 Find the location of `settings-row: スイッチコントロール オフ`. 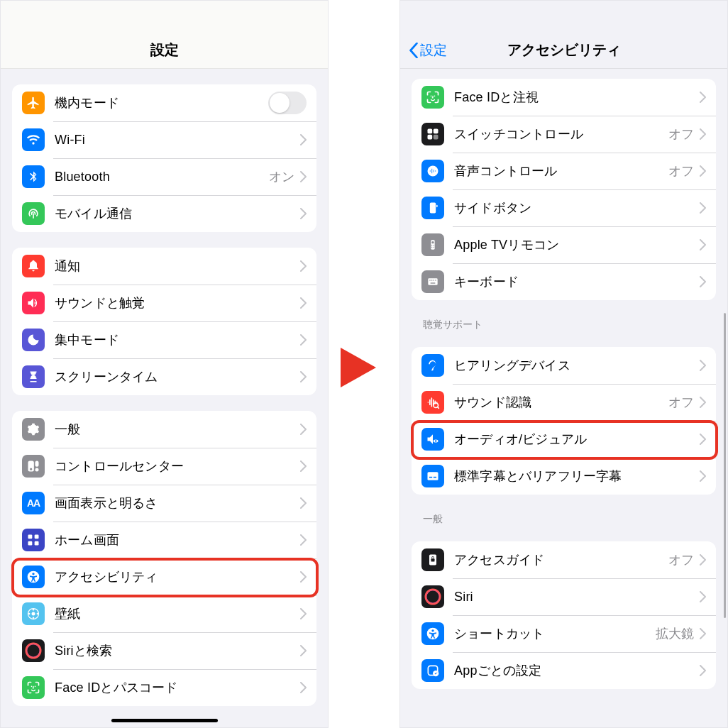

settings-row: スイッチコントロール オフ is located at coordinates (563, 134).